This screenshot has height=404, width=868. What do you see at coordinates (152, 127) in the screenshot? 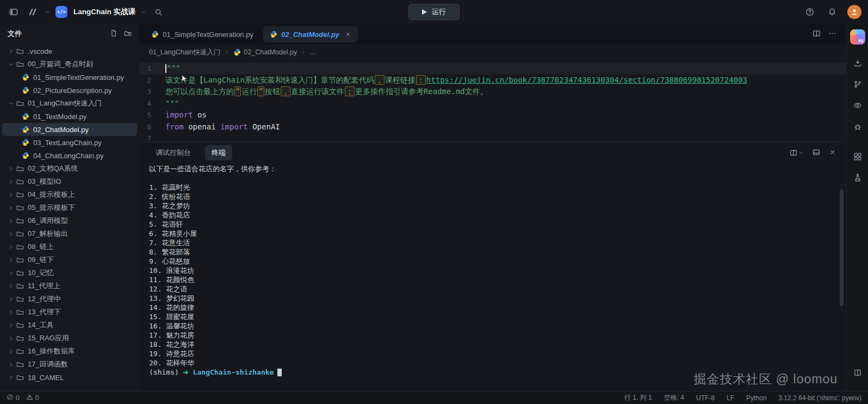
I see `line-number: 6` at bounding box center [152, 127].